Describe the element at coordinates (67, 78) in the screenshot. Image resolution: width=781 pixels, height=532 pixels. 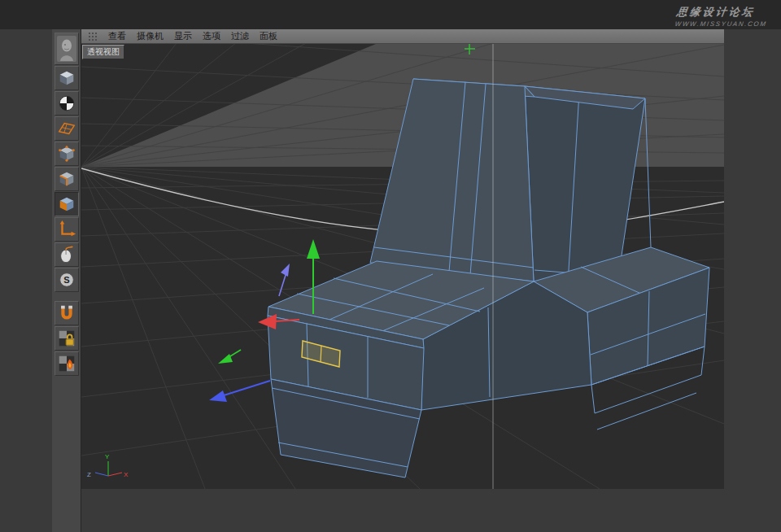
I see `tool-model-mode` at that location.